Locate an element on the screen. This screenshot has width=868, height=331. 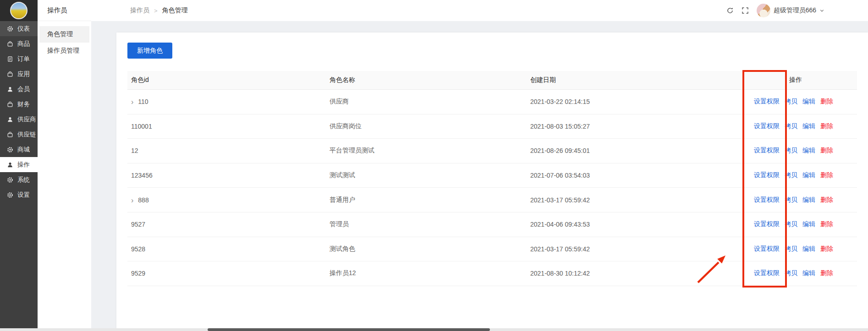
username: 超级管理员666 is located at coordinates (795, 11).